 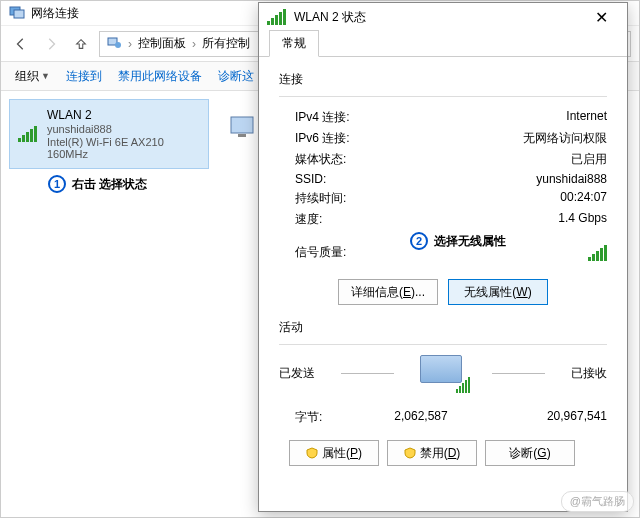 I want to click on annotation-number-1: 1, so click(x=57, y=184).